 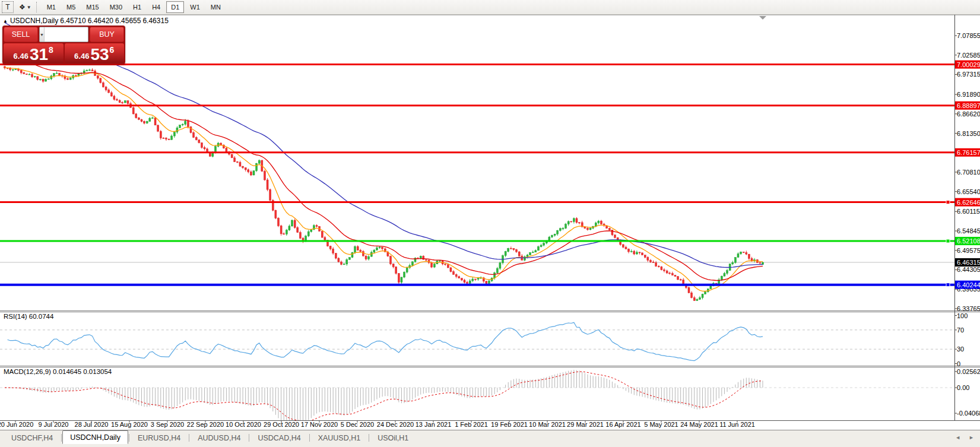 I want to click on timeframe-w1: W1, so click(x=195, y=7).